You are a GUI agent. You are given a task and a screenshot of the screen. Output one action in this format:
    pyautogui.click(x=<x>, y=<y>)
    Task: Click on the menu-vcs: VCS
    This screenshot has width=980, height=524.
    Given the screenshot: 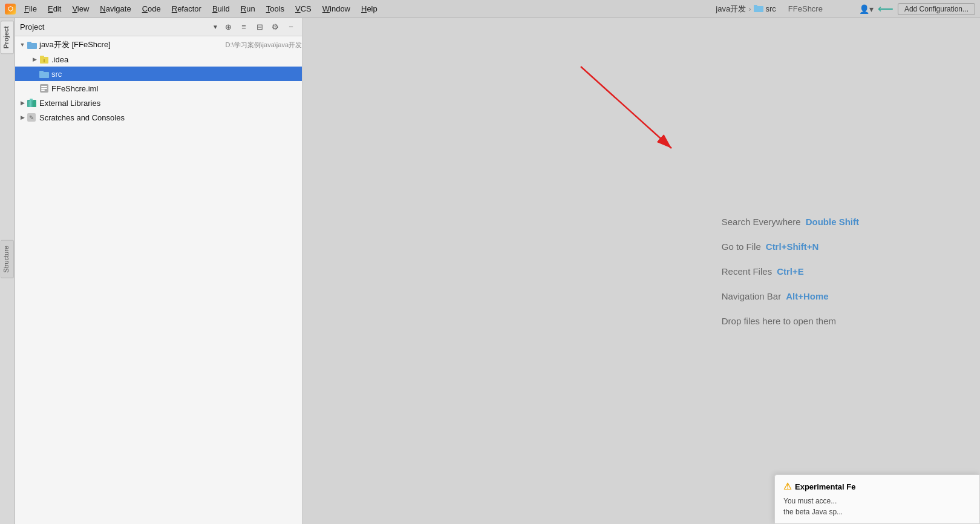 What is the action you would take?
    pyautogui.click(x=304, y=8)
    